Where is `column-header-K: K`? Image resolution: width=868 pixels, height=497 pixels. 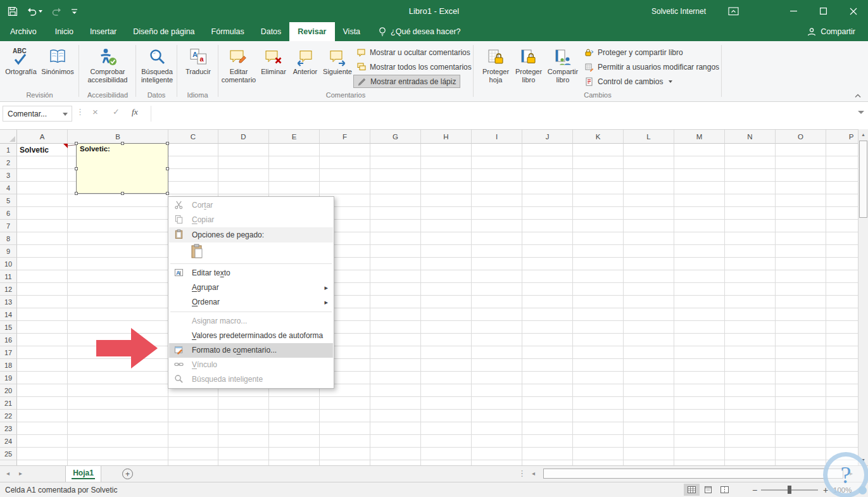
column-header-K: K is located at coordinates (598, 137).